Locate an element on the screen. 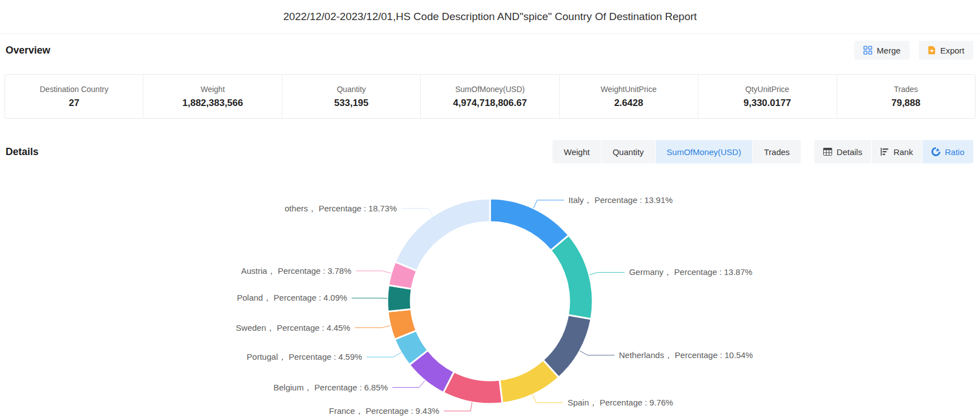 The height and width of the screenshot is (420, 980). stat-label: SumOfMoney(USD) is located at coordinates (490, 89).